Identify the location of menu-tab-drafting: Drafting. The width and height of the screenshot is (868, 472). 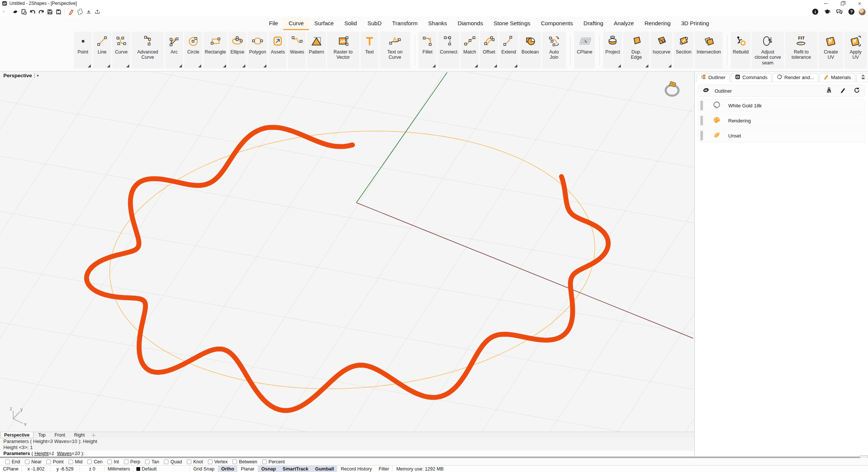
(594, 24).